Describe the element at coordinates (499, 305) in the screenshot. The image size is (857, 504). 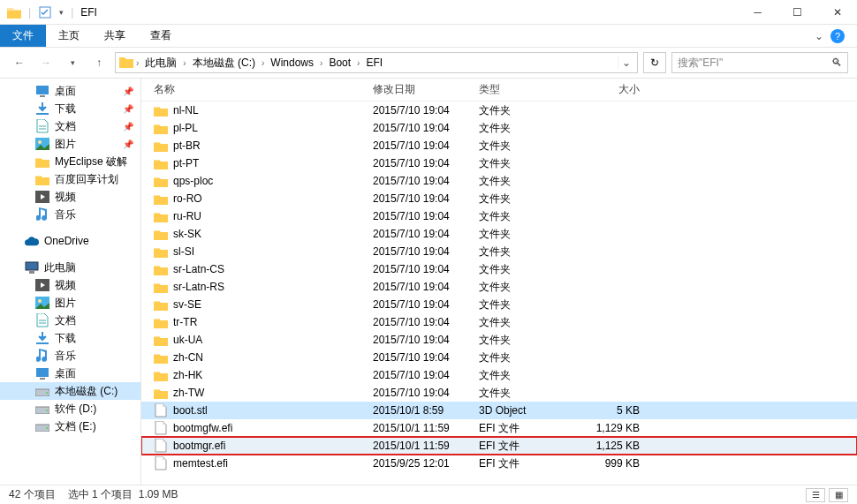
I see `file-row: sv-SE 2015/7/10 19:04 文件夹` at that location.